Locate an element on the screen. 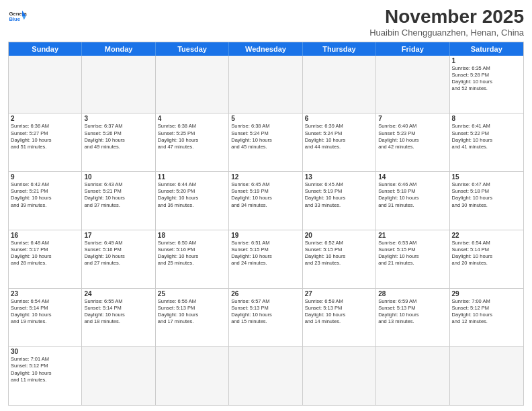 The image size is (532, 411). day-of-week-header: Friday is located at coordinates (412, 49).